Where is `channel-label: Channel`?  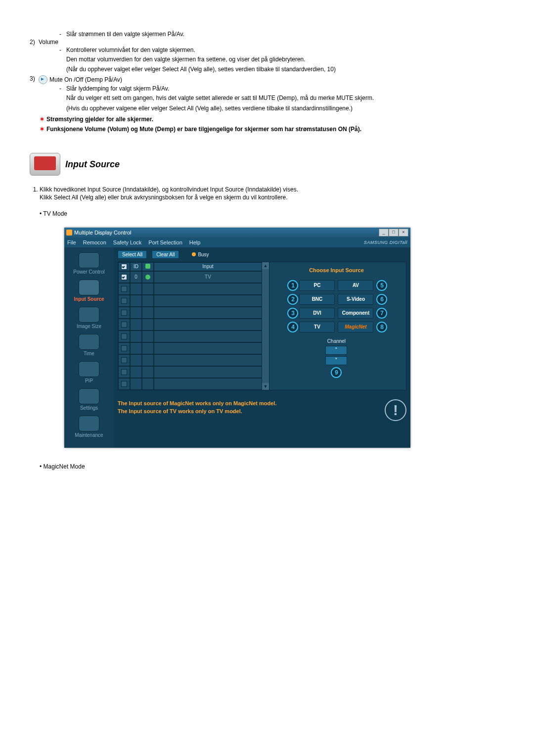
channel-label: Channel is located at coordinates (336, 341).